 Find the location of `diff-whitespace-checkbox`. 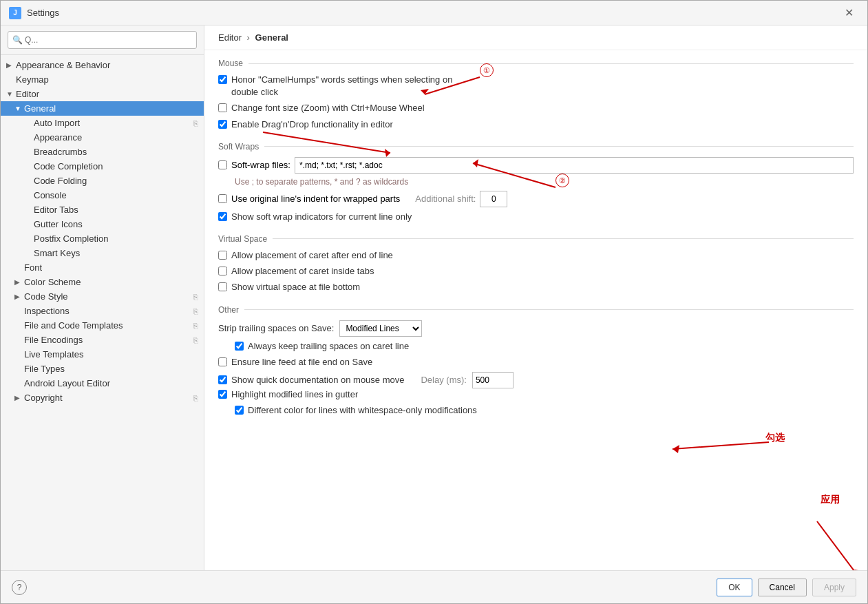

diff-whitespace-checkbox is located at coordinates (240, 410).